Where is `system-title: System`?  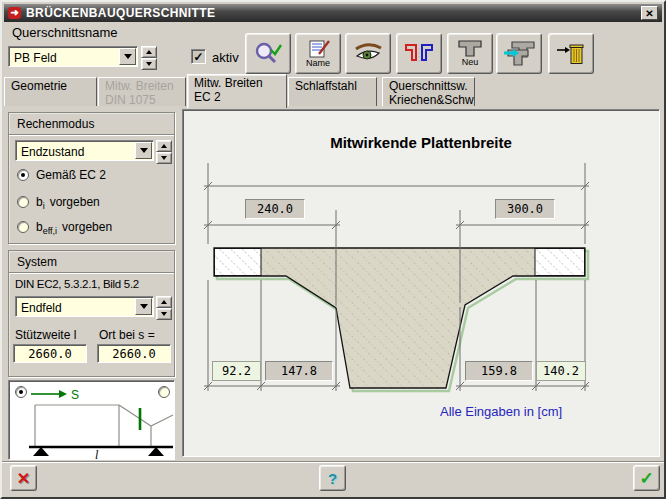 system-title: System is located at coordinates (92, 262).